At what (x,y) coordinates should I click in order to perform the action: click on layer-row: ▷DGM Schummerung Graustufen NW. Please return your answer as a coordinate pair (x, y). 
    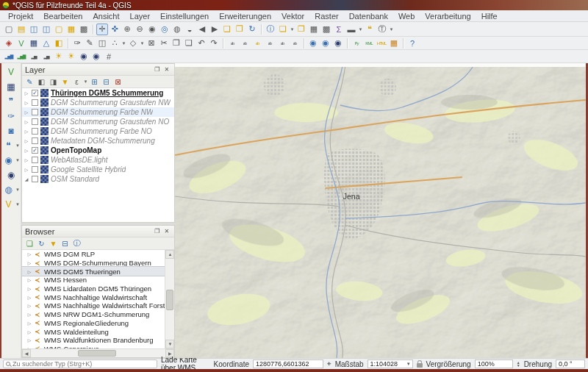
    Looking at the image, I should click on (98, 103).